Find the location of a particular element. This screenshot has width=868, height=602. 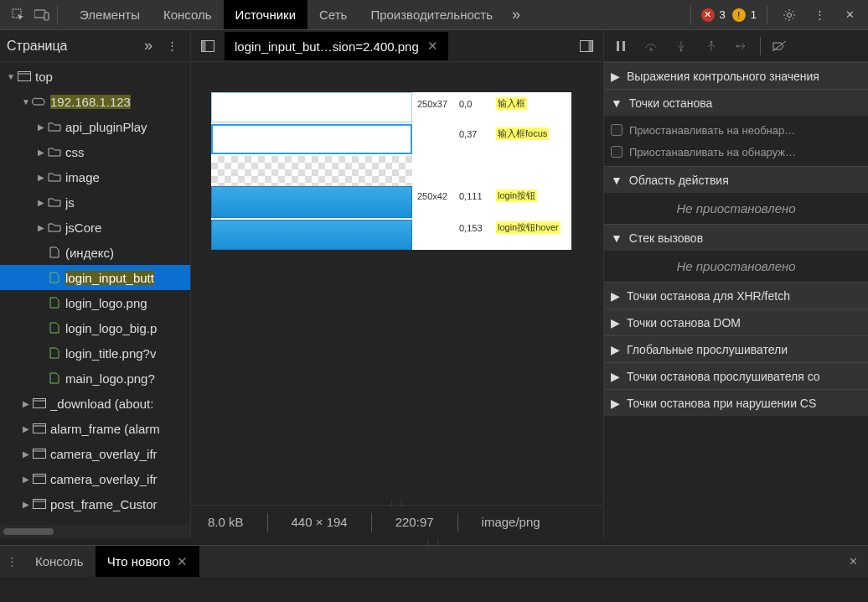

top-tab-сеть: Сеть is located at coordinates (333, 15).